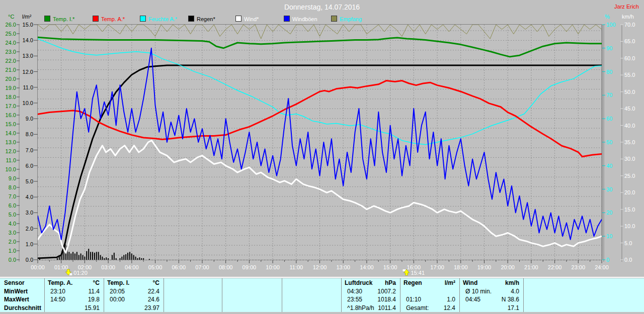 The height and width of the screenshot is (314, 644). I want to click on x-axis-label: 10:00, so click(273, 267).